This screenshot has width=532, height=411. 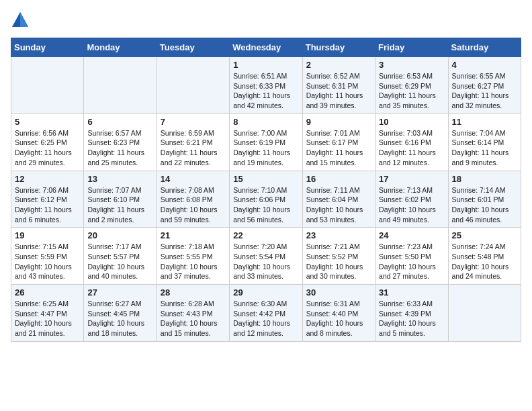 What do you see at coordinates (193, 318) in the screenshot?
I see `day-info: Sunrise: 6:28 AM Sunset: 4:43 PM Dayligh…` at bounding box center [193, 318].